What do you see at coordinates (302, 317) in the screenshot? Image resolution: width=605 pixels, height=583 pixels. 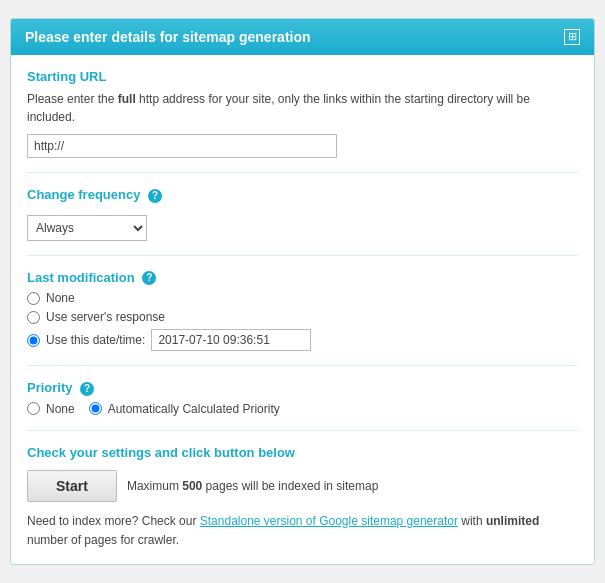 I see `last-mod-server-row: Use server's response` at bounding box center [302, 317].